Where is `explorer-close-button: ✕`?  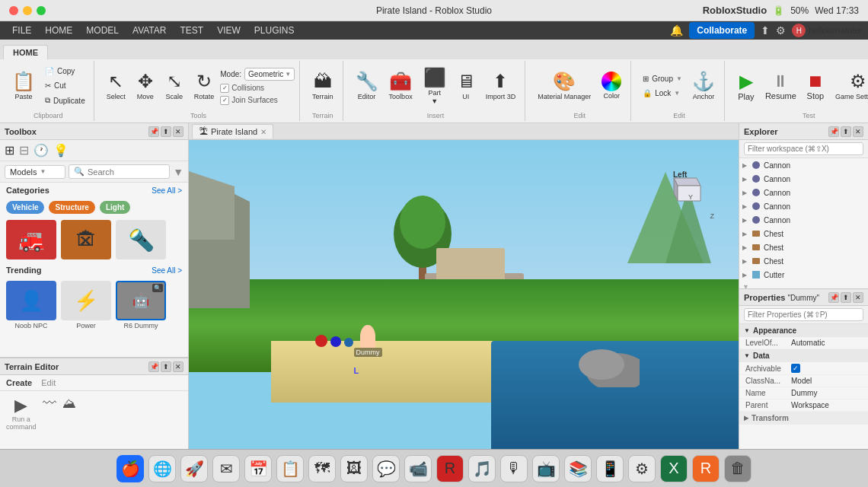
explorer-close-button: ✕ is located at coordinates (858, 132).